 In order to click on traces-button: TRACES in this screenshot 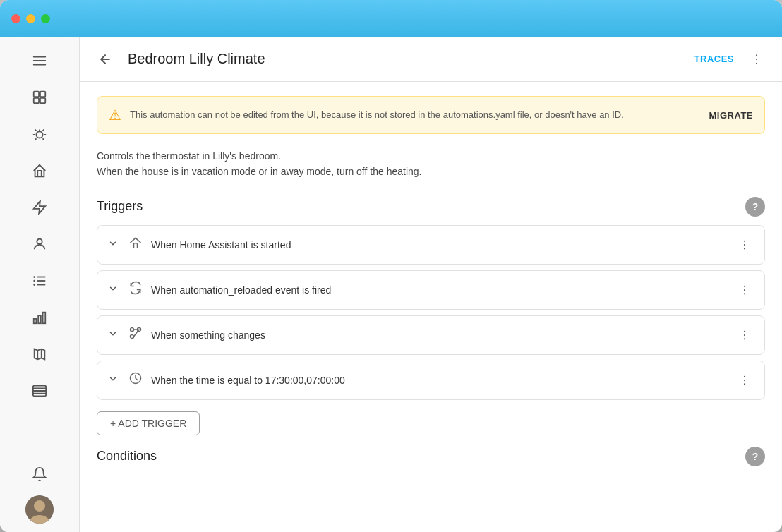, I will do `click(714, 59)`.